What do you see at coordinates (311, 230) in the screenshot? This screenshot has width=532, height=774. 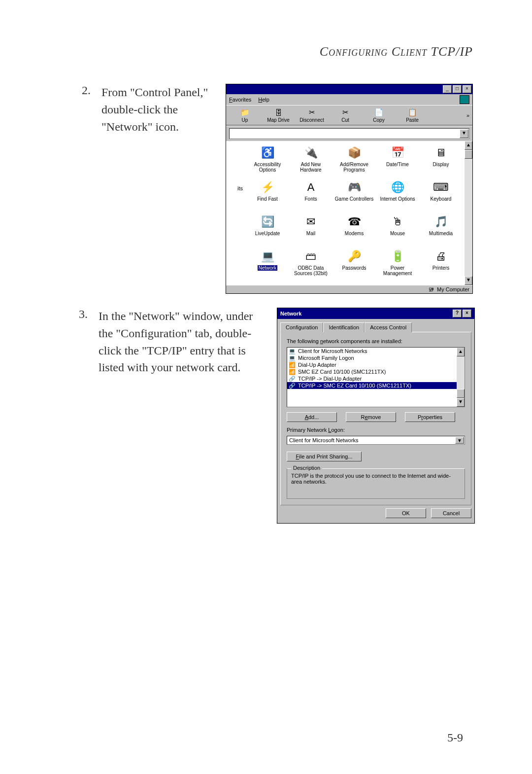 I see `cp-icon-mail: ✉Mail` at bounding box center [311, 230].